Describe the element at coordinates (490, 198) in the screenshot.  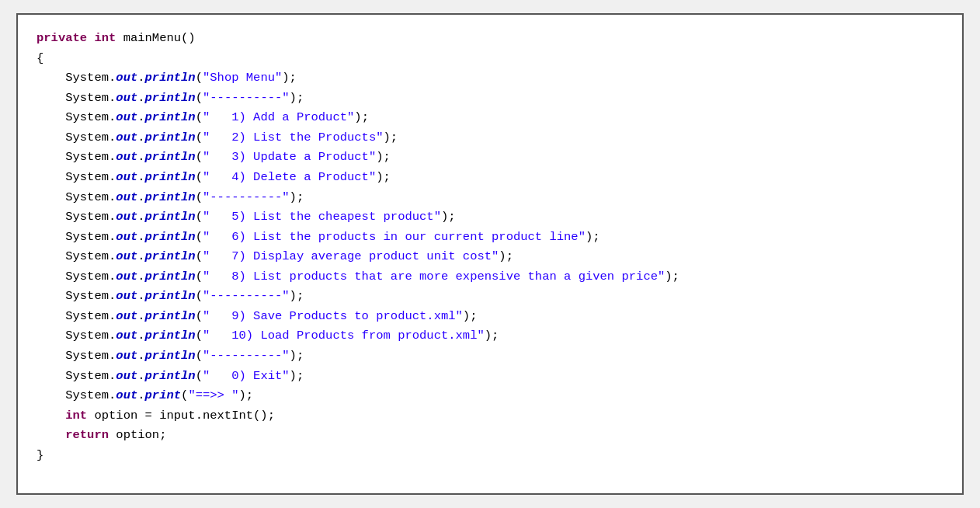
I see `line-println-7: System.out.println("----------");` at that location.